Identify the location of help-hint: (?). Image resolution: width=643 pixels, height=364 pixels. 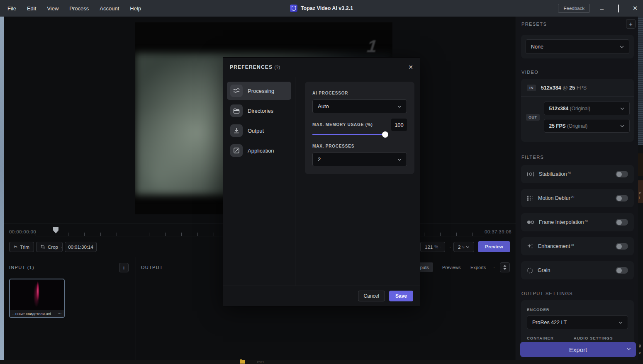
(277, 67).